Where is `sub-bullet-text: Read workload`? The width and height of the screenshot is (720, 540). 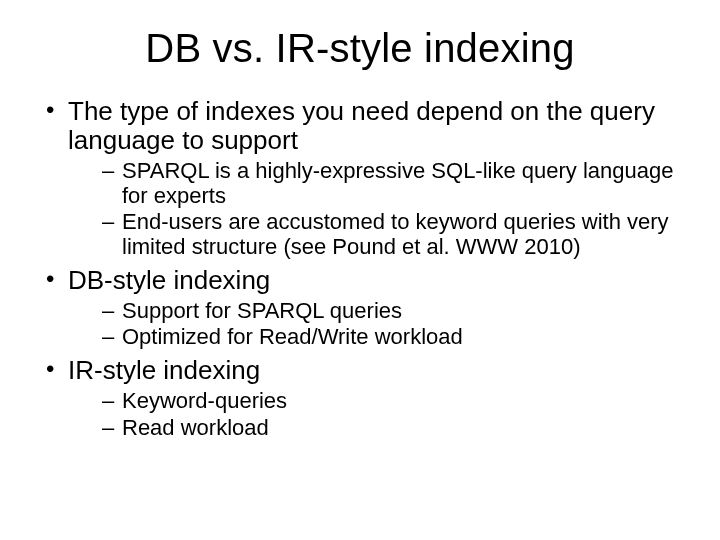 sub-bullet-text: Read workload is located at coordinates (196, 428).